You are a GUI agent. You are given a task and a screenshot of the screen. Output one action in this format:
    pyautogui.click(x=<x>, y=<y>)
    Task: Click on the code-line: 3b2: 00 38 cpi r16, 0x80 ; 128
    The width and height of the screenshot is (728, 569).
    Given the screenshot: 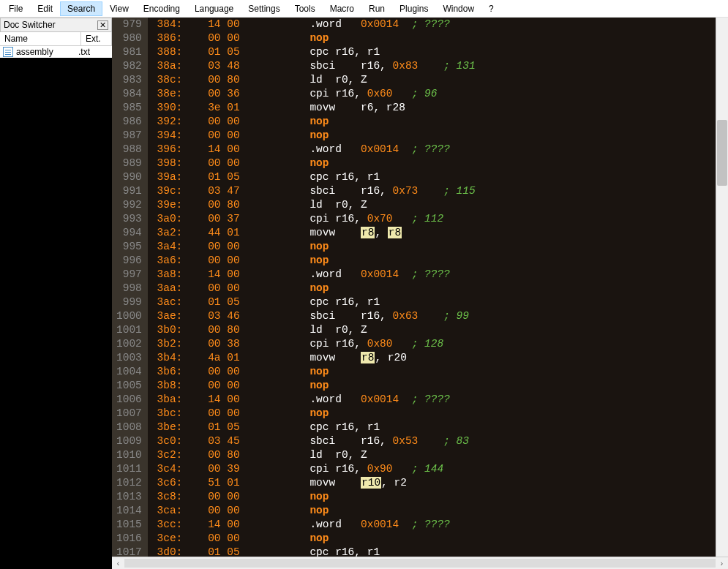 What is the action you would take?
    pyautogui.click(x=433, y=344)
    